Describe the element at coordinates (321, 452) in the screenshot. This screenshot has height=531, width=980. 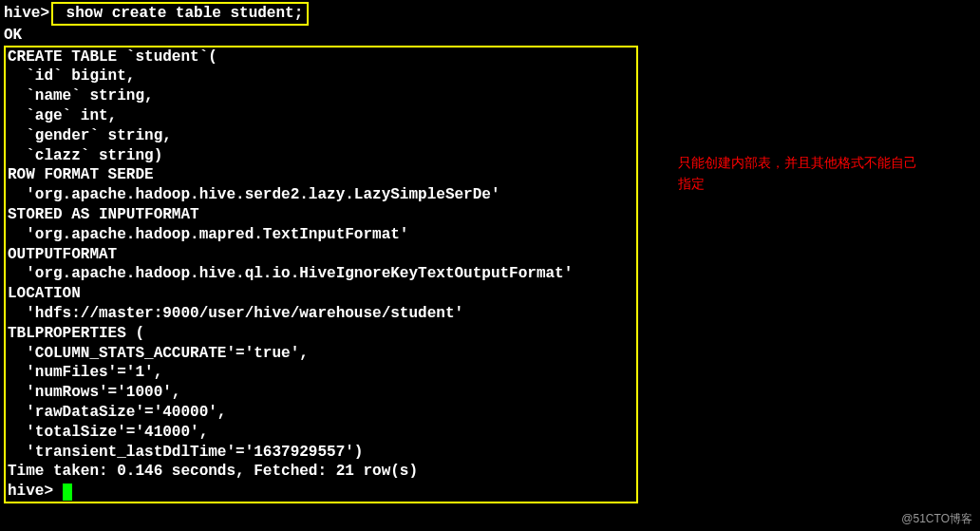
I see `output-line: 'transient_lastDdlTime'='1637929557')` at that location.